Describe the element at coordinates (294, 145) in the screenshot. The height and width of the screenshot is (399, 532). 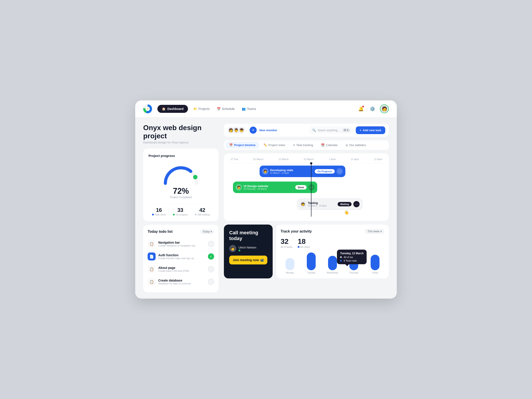
I see `tracking-icon: ≡` at that location.